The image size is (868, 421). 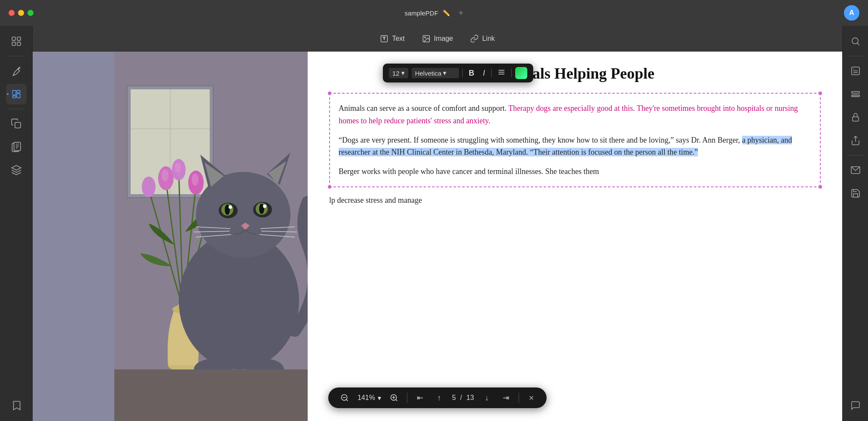 I want to click on right-sidebar-ocr, so click(x=856, y=71).